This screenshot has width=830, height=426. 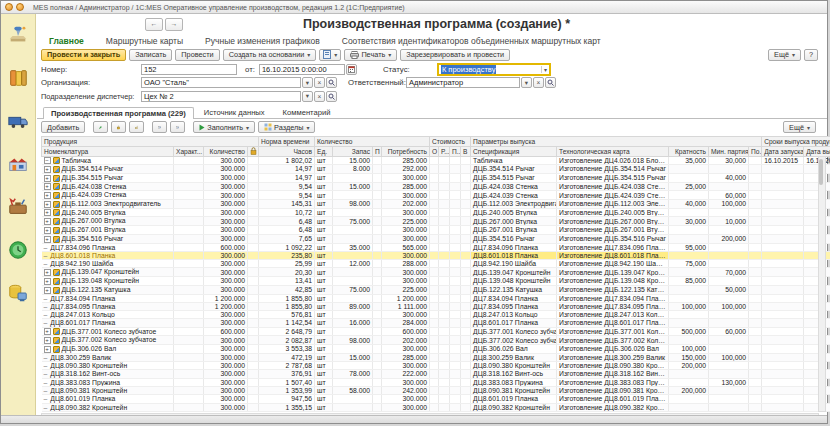 I want to click on cell-need: 202.000, so click(x=406, y=204).